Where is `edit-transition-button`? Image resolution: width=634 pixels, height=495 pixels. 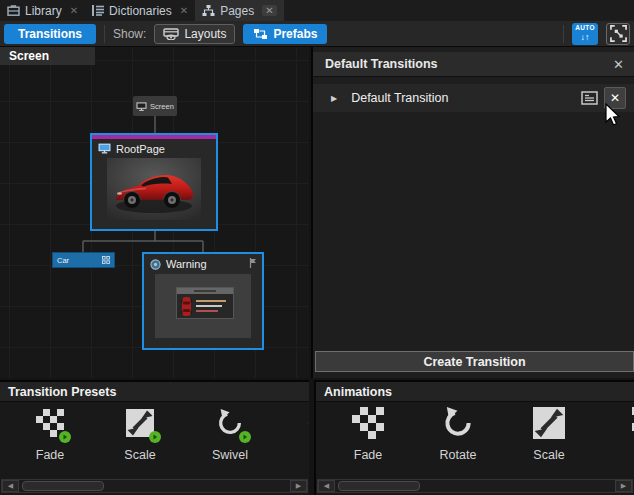 edit-transition-button is located at coordinates (589, 98).